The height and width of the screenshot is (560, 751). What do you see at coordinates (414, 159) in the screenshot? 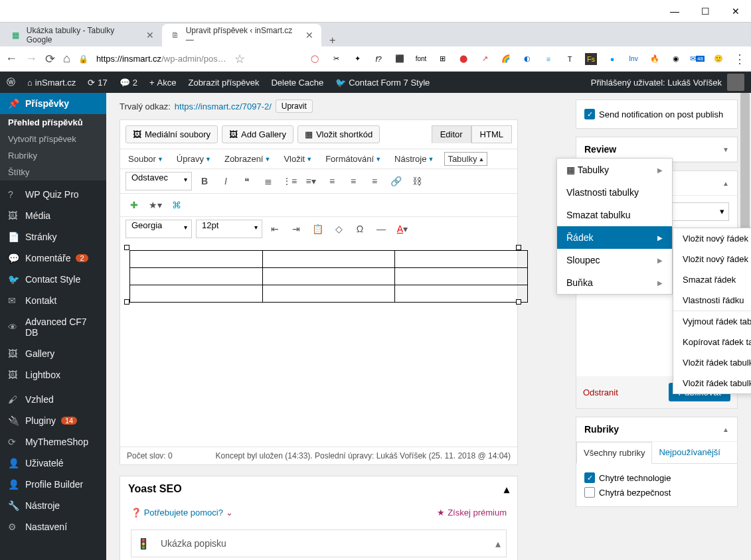
I see `menu-tools: Nástroje▼` at bounding box center [414, 159].